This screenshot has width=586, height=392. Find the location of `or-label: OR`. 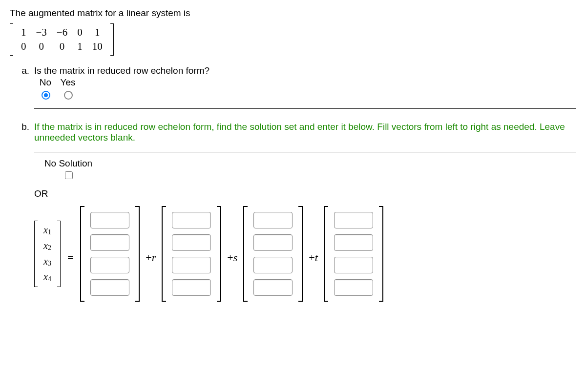

or-label: OR is located at coordinates (305, 194).